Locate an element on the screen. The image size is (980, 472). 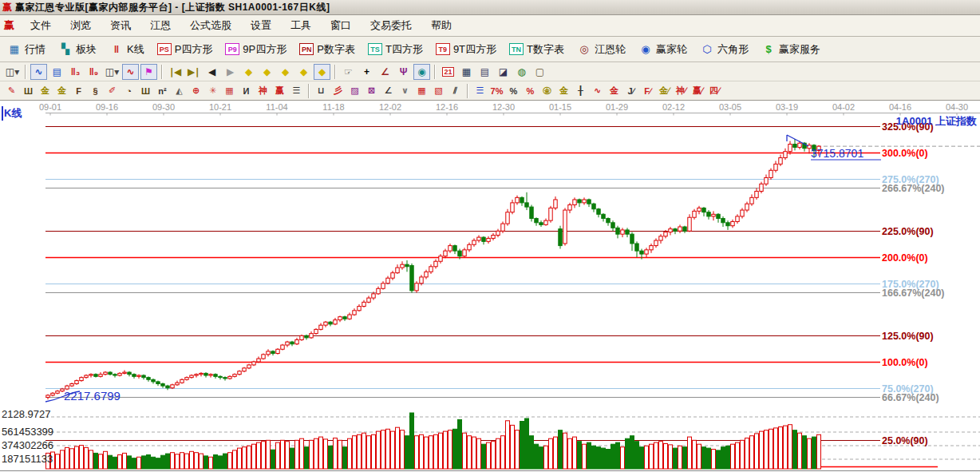
last-bar-icon: ▶∣ is located at coordinates (193, 72).